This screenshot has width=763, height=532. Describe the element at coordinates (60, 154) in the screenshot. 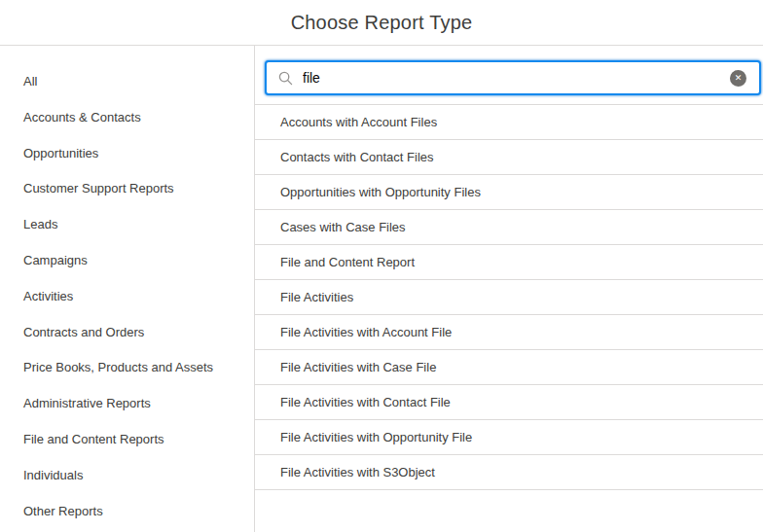

I see `sidebar-item-label: Opportunities` at that location.